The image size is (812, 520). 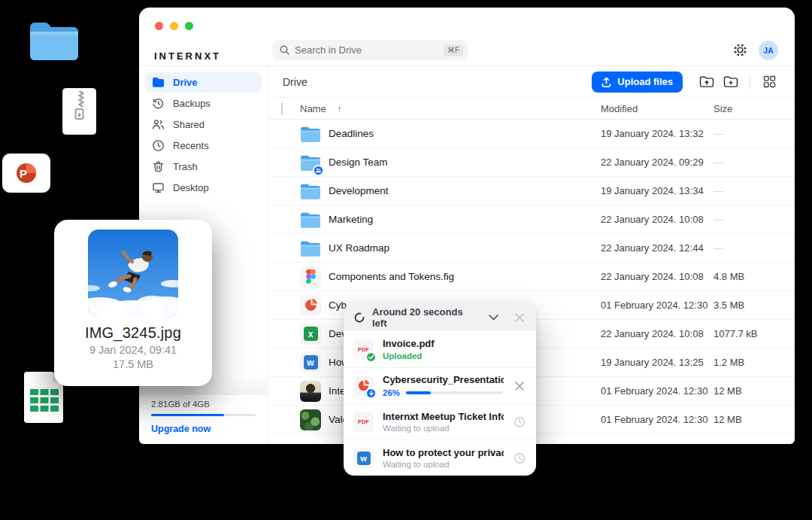 I want to click on image-preview-card: IMG_3245.jpg 9 Jan 2024, 09:41 17.5 MB, so click(x=133, y=303).